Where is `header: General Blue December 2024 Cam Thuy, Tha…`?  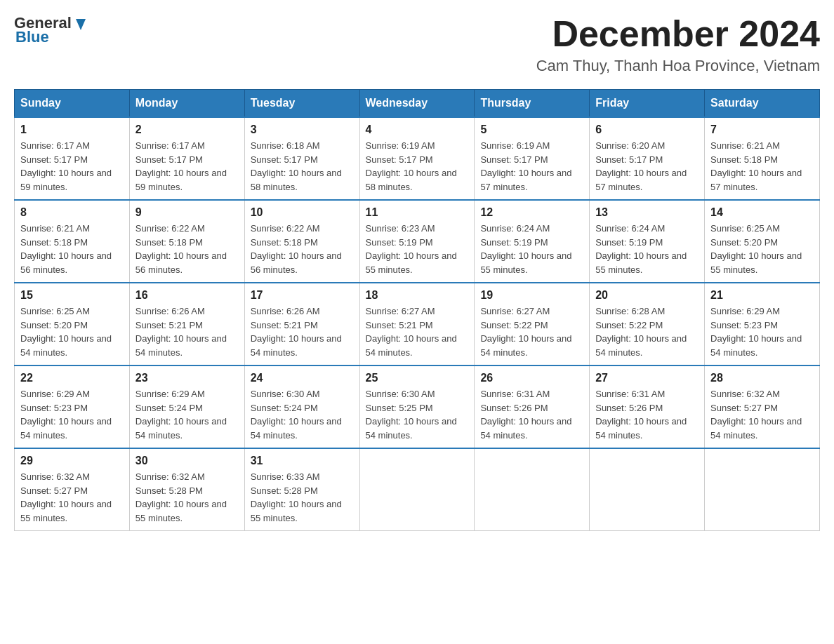 header: General Blue December 2024 Cam Thuy, Tha… is located at coordinates (417, 45).